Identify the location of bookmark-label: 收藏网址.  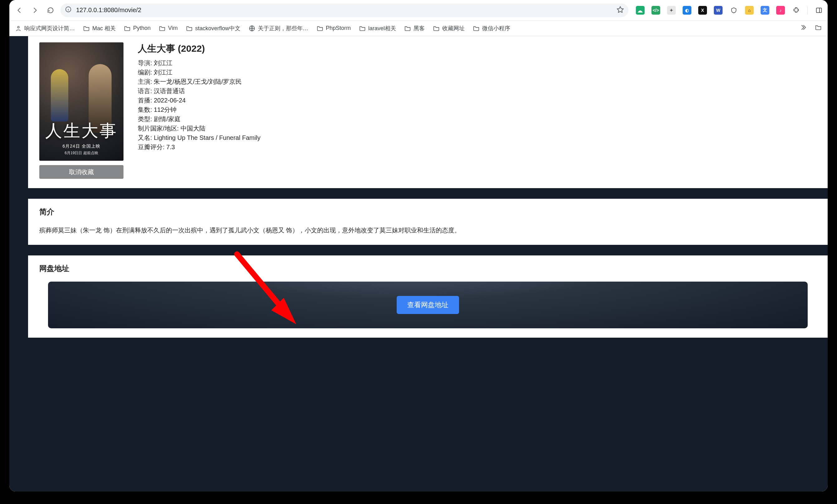
(453, 29).